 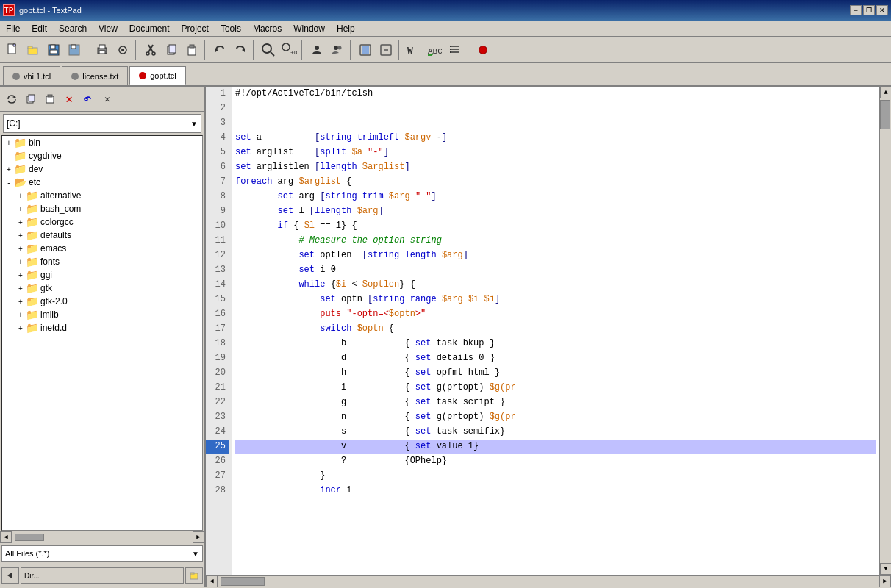 What do you see at coordinates (869, 10) in the screenshot?
I see `maximize-button: ❐` at bounding box center [869, 10].